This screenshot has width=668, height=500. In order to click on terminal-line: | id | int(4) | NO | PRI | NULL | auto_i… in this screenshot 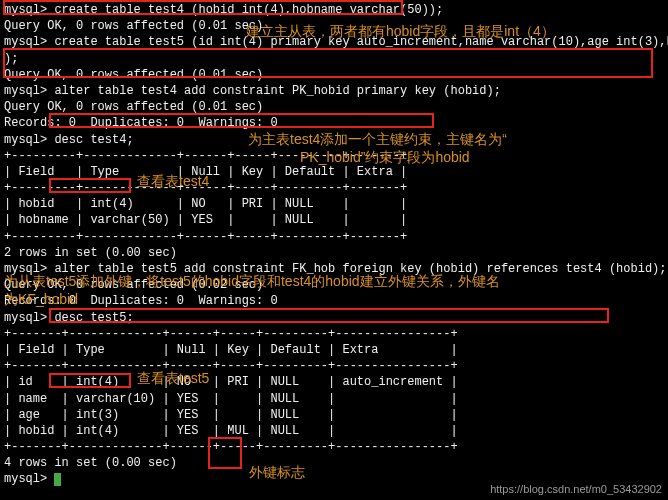, I will do `click(334, 382)`.